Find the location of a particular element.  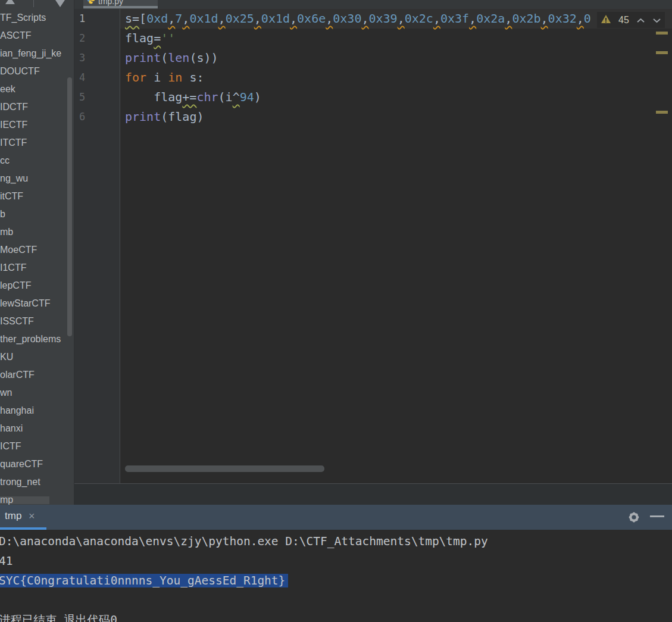

editor-tab-underline is located at coordinates (120, 7).